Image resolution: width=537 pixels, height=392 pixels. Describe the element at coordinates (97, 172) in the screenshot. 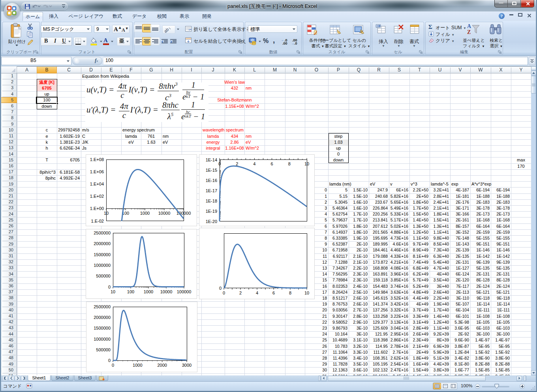

I see `svg-text: 1.E+06` at that location.